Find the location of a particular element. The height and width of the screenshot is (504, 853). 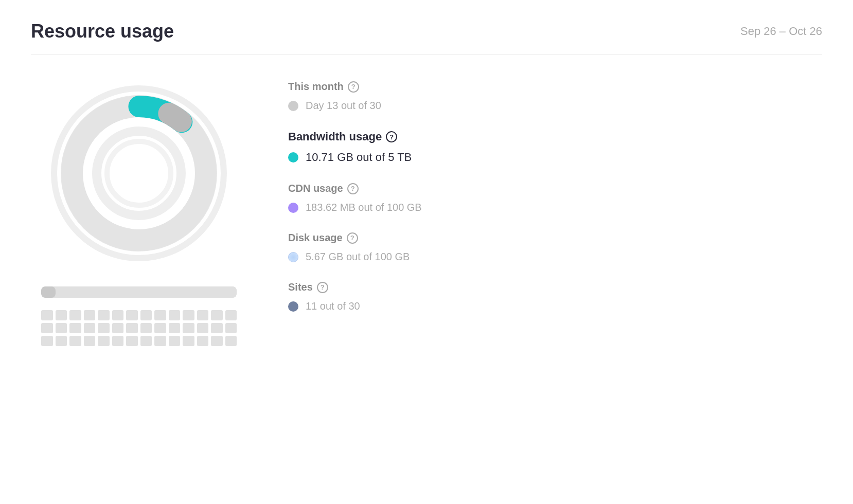

skeleton-grid is located at coordinates (139, 328).